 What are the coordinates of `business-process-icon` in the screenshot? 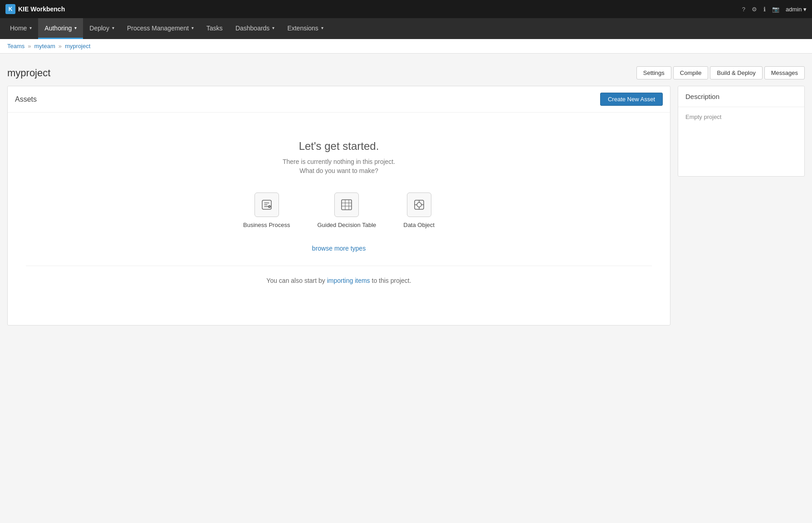 It's located at (267, 205).